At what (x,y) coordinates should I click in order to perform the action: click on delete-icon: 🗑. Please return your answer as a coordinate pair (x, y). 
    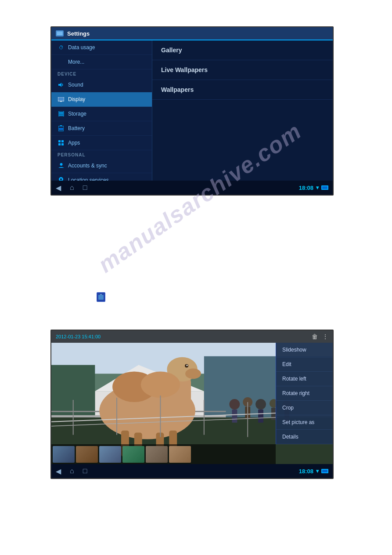
    Looking at the image, I should click on (315, 337).